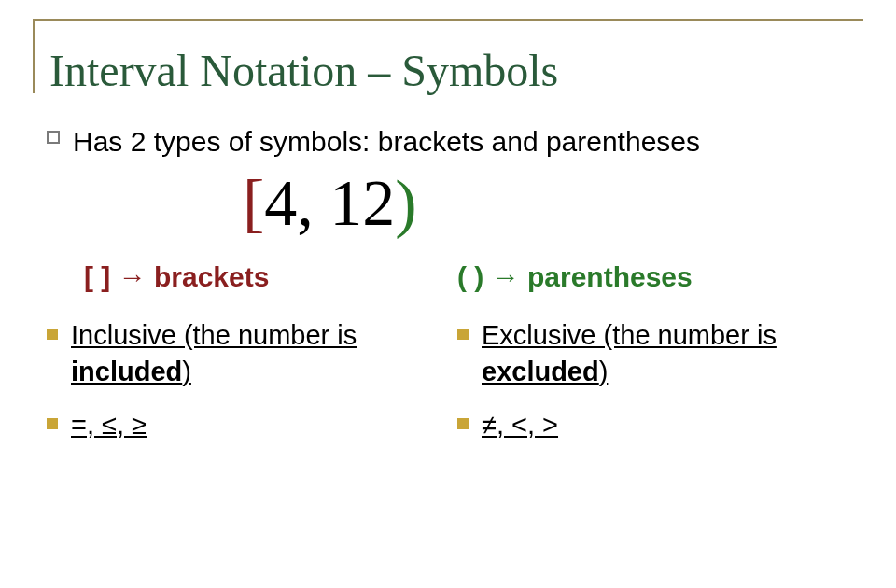 The width and height of the screenshot is (896, 588). What do you see at coordinates (448, 277) in the screenshot?
I see `labels-row: [ ] → brackets ( ) → parentheses` at bounding box center [448, 277].